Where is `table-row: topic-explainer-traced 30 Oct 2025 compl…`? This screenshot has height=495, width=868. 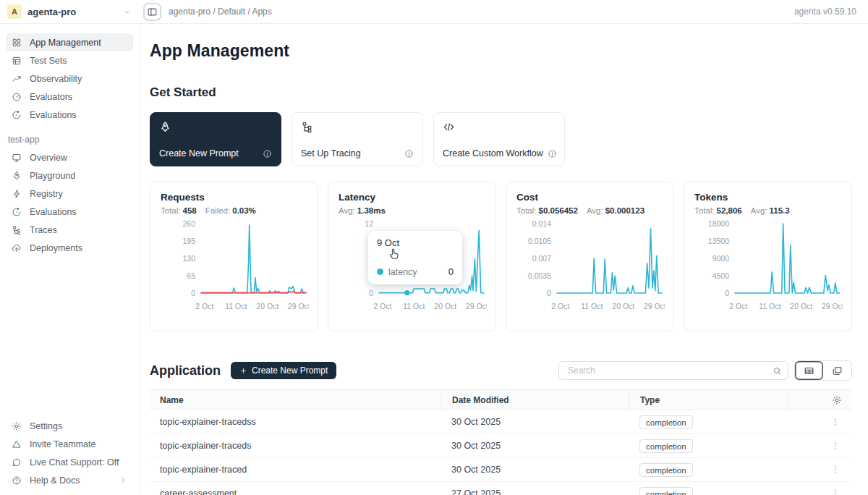 table-row: topic-explainer-traced 30 Oct 2025 compl… is located at coordinates (501, 470).